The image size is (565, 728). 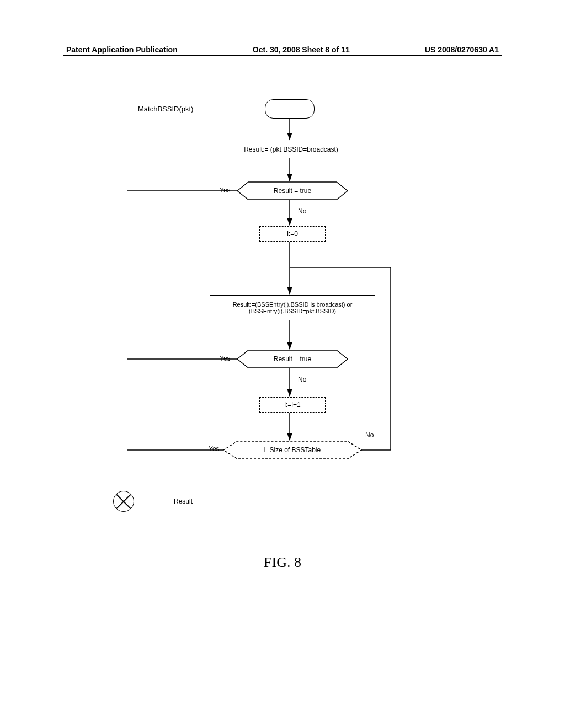 What do you see at coordinates (183, 501) in the screenshot?
I see `result-output-label: Result` at bounding box center [183, 501].